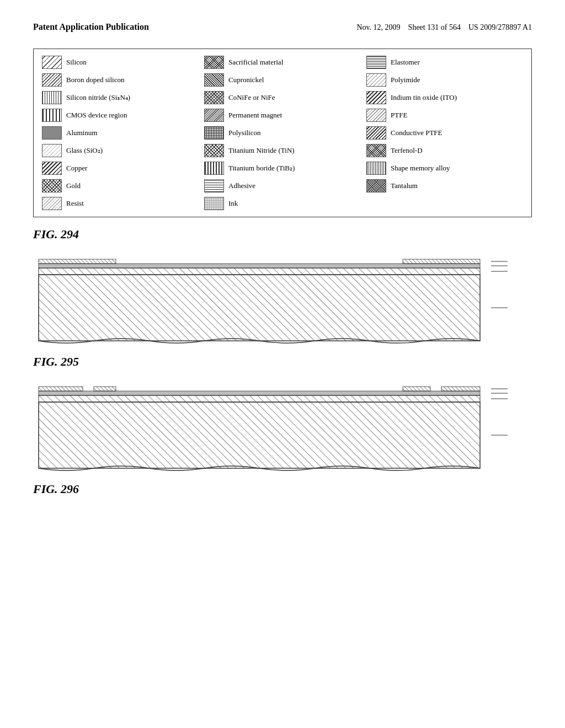 Image resolution: width=565 pixels, height=728 pixels. What do you see at coordinates (214, 115) in the screenshot?
I see `legend-swatch-permanent-magnet` at bounding box center [214, 115].